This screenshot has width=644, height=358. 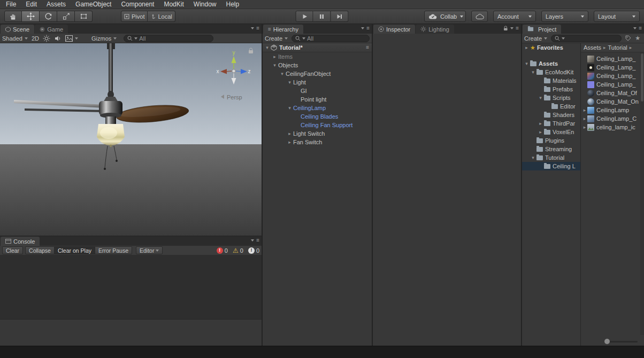 What do you see at coordinates (317, 65) in the screenshot?
I see `hierarchy-item-objects: ▾ Objects` at bounding box center [317, 65].